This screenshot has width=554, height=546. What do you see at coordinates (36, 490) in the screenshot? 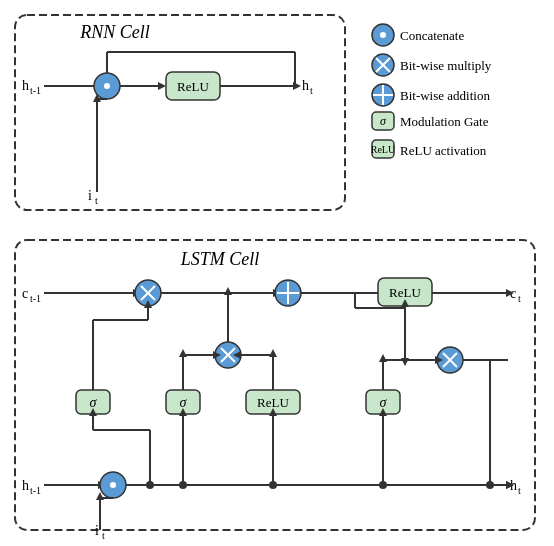
I see `lstm-h-prev-sub: t-1` at bounding box center [36, 490].